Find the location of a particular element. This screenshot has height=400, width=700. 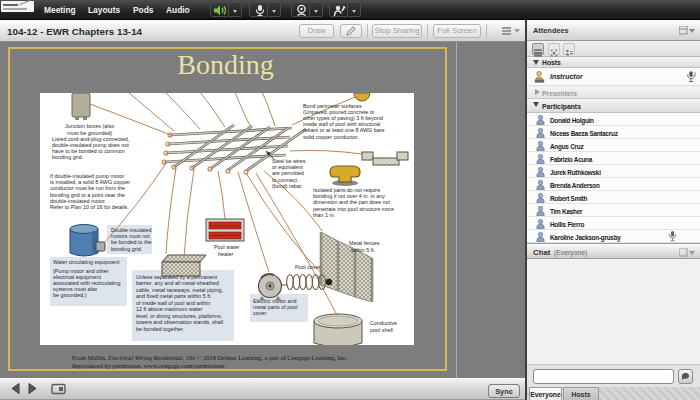

svg-text:inside wall of pool with struc: inside wall of pool with structural is located at coordinates (342, 124).